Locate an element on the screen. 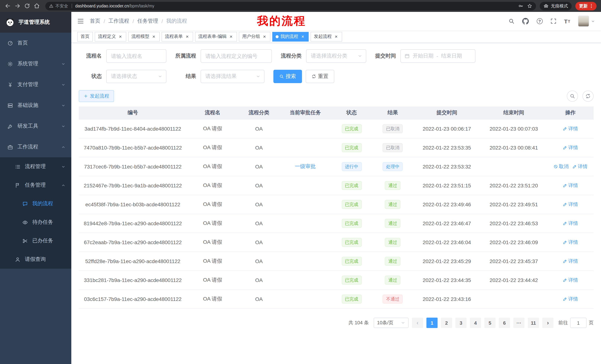  sidebar-item-task-management: 任务管理 is located at coordinates (36, 185).